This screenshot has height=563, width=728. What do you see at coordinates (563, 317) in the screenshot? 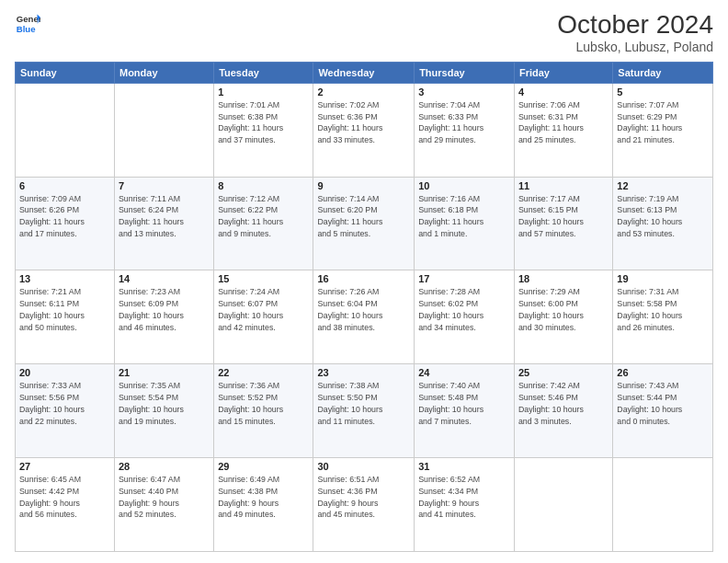
I see `calendar-cell: 18Sunrise: 7:29 AM Sunset: 6:00 PM Dayli…` at bounding box center [563, 317].